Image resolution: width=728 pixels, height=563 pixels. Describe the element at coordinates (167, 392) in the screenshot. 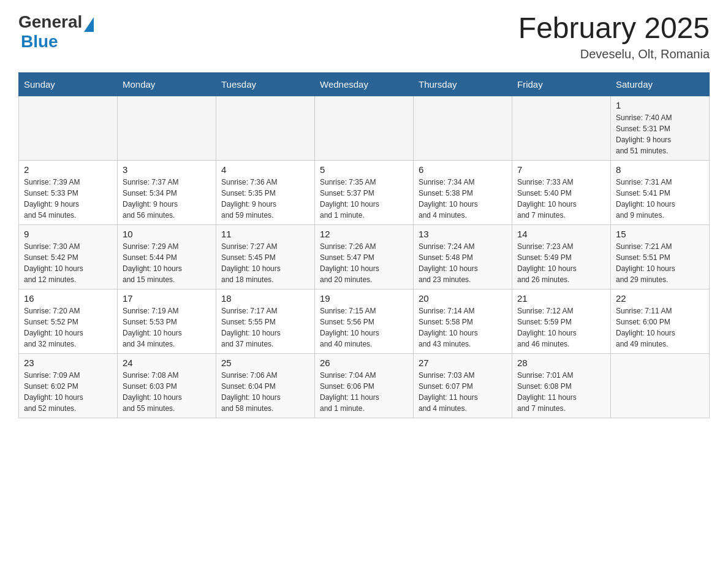

I see `day-info: Sunrise: 7:08 AM Sunset: 6:03 PM Dayligh…` at that location.